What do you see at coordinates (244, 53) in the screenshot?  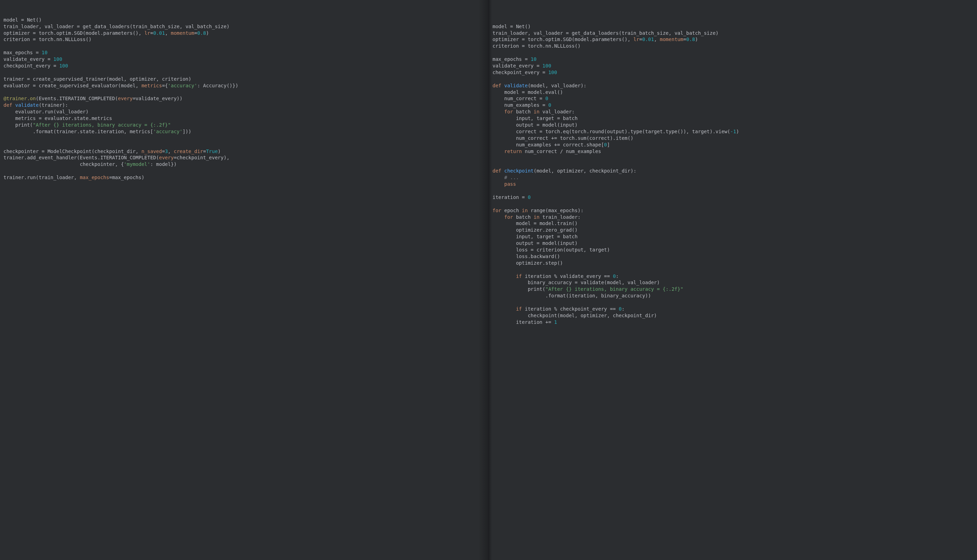 I see `left-code-line: max_epochs = 10` at bounding box center [244, 53].